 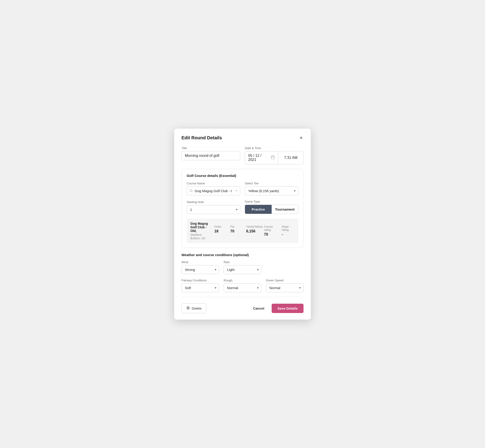 What do you see at coordinates (242, 138) in the screenshot?
I see `modal-header: Edit Round Details ×` at bounding box center [242, 138].